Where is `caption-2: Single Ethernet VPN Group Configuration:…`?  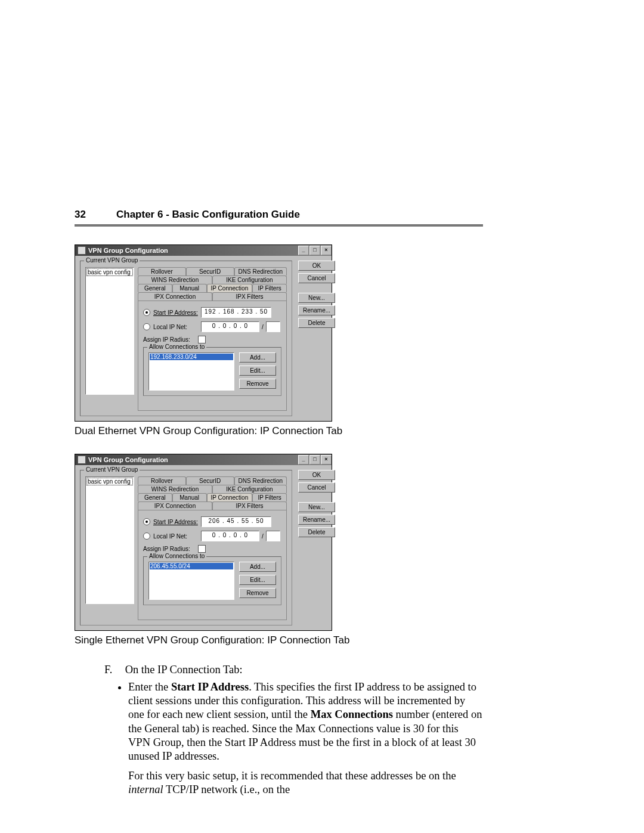 caption-2: Single Ethernet VPN Group Configuration:… is located at coordinates (279, 640).